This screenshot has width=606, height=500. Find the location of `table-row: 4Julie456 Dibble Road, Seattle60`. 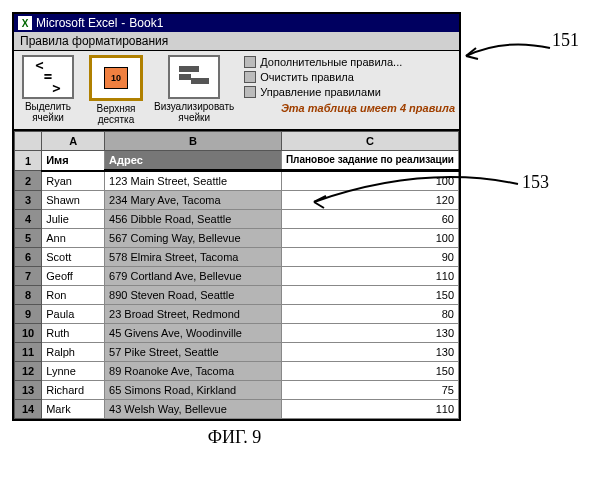

table-row: 4Julie456 Dibble Road, Seattle60 is located at coordinates (237, 220).